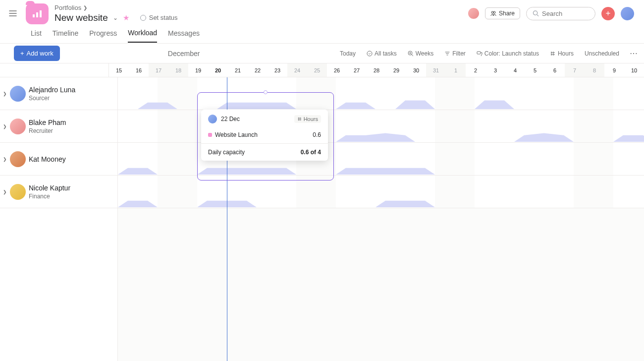 The image size is (644, 361). What do you see at coordinates (233, 135) in the screenshot?
I see `popover-task: Website Launch` at bounding box center [233, 135].